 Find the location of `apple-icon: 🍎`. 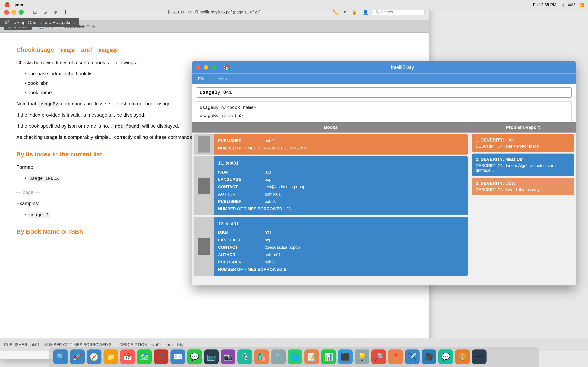

apple-icon: 🍎 is located at coordinates (7, 5).